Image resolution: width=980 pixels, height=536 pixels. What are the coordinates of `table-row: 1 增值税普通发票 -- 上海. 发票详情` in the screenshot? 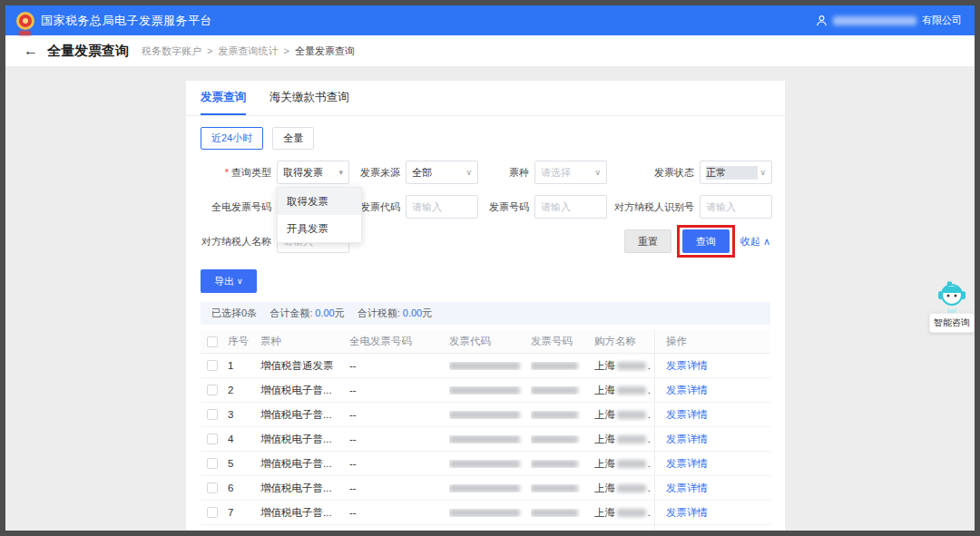 It's located at (485, 366).